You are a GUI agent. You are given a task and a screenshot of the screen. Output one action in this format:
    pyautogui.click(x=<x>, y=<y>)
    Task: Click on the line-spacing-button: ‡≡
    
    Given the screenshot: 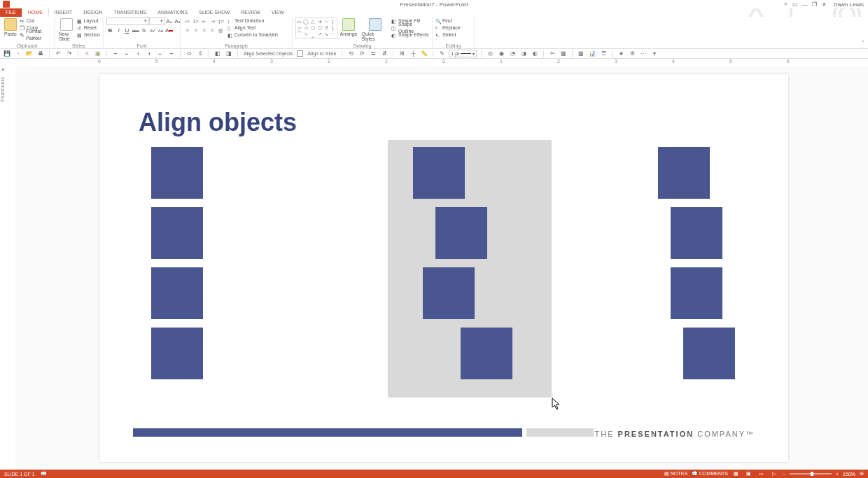 What is the action you would take?
    pyautogui.click(x=221, y=21)
    